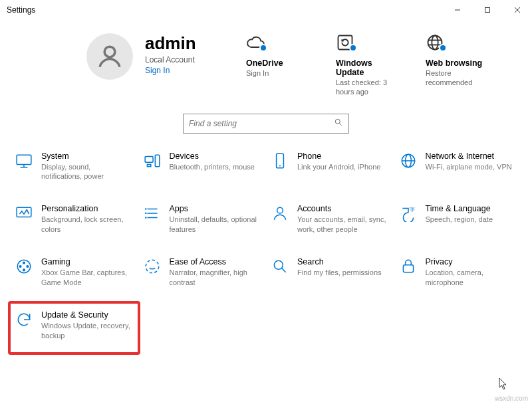 The width and height of the screenshot is (532, 404). What do you see at coordinates (279, 73) in the screenshot?
I see `tile-sub: Sign In` at bounding box center [279, 73].